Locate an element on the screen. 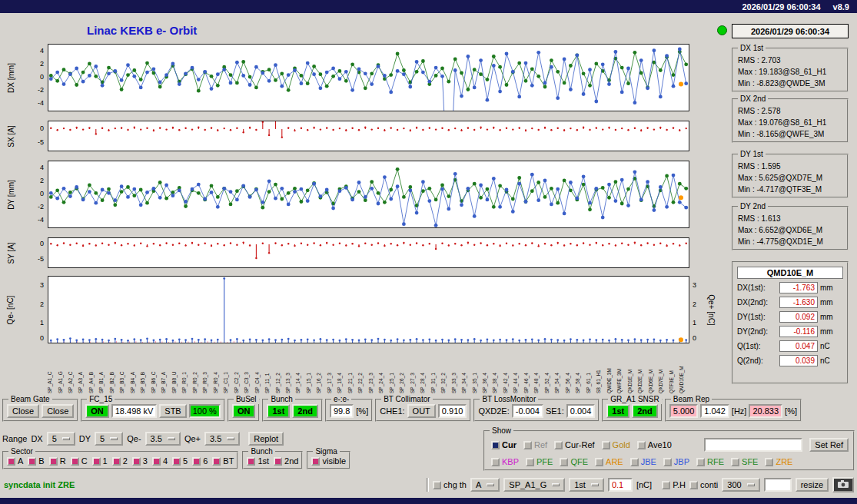 This screenshot has width=857, height=504. busel-on-button: ON is located at coordinates (244, 411).